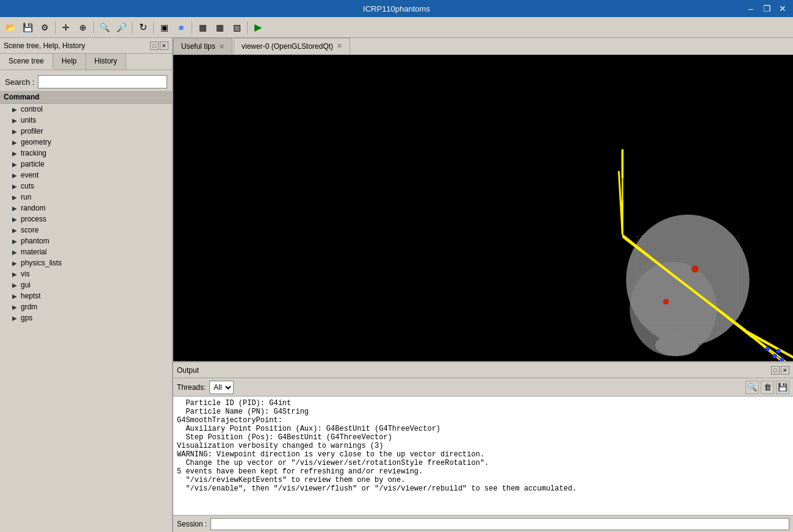  What do you see at coordinates (86, 164) in the screenshot?
I see `tree-item-particle: ▶particle` at bounding box center [86, 164].